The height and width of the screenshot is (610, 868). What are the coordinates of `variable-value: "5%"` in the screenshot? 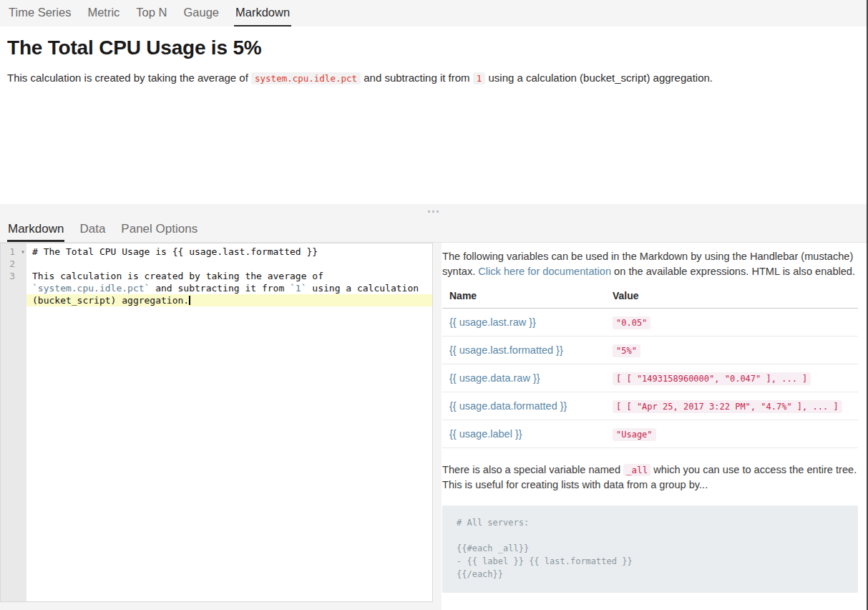 It's located at (627, 351).